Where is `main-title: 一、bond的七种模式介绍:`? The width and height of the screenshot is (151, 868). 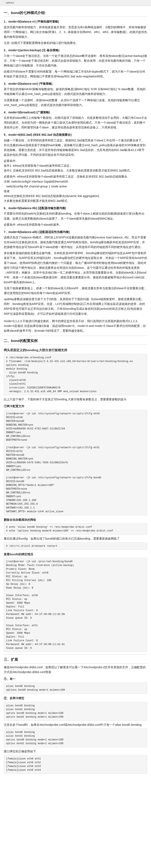
main-title: 一、bond的七种模式介绍: is located at coordinates (76, 13).